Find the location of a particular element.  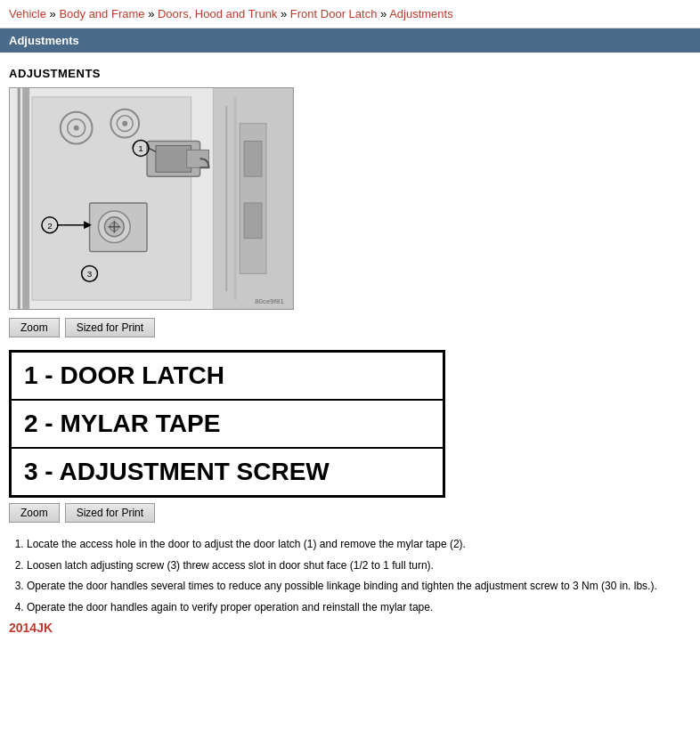

page-title: ADJUSTMENTS is located at coordinates (350, 73).